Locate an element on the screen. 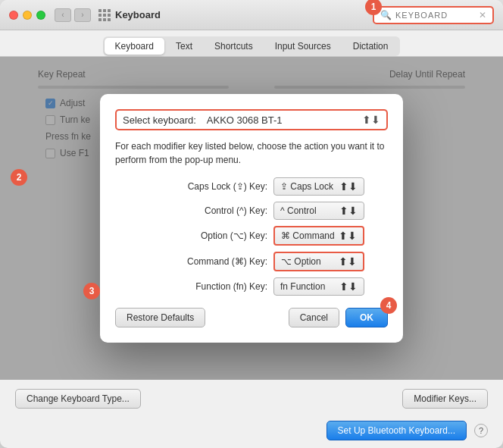  search-clear-icon: ✕ is located at coordinates (483, 15).